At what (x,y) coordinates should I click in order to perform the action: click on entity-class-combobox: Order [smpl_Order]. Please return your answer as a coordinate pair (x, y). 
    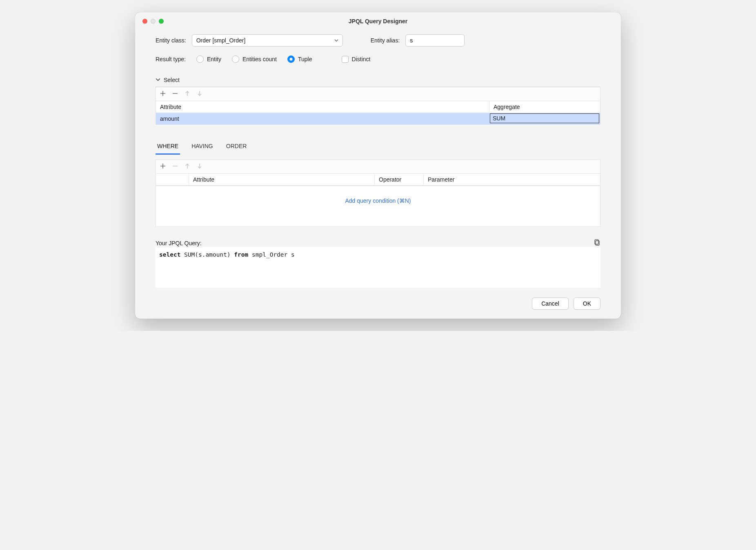
    Looking at the image, I should click on (267, 40).